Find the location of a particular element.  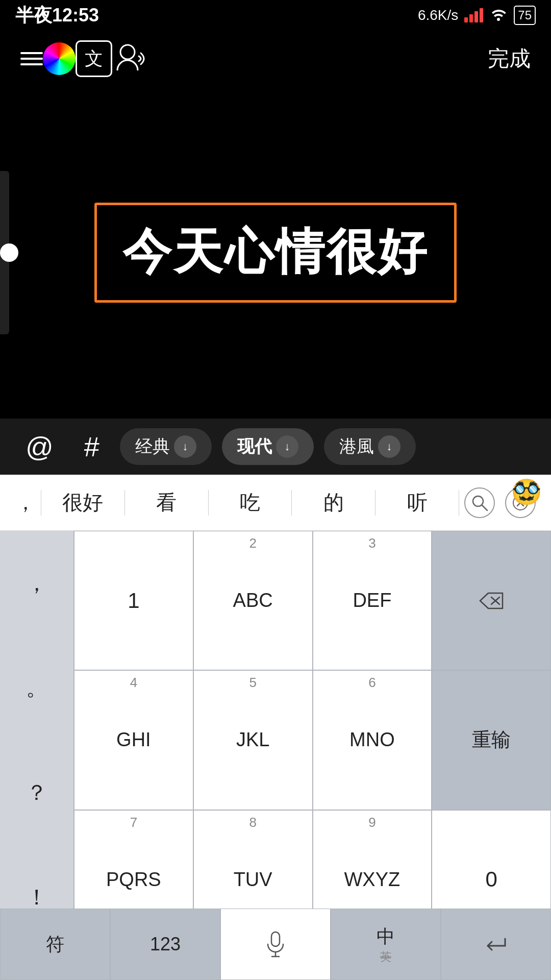

color-wheel-icon is located at coordinates (59, 59).